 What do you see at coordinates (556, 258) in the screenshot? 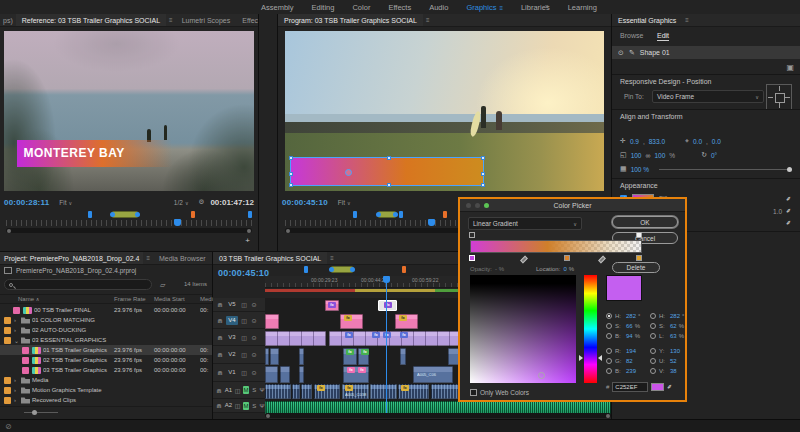
I see `color-stops` at bounding box center [556, 258].